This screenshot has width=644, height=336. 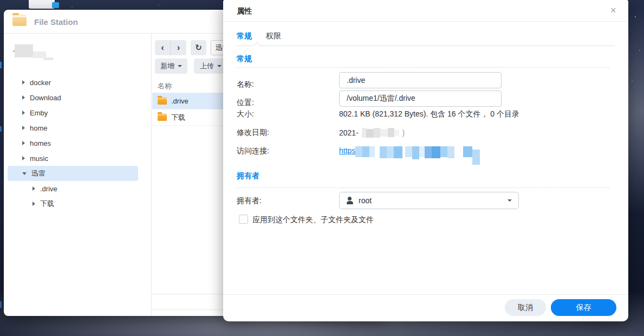 What do you see at coordinates (429, 201) in the screenshot?
I see `owner-dropdown: root` at bounding box center [429, 201].